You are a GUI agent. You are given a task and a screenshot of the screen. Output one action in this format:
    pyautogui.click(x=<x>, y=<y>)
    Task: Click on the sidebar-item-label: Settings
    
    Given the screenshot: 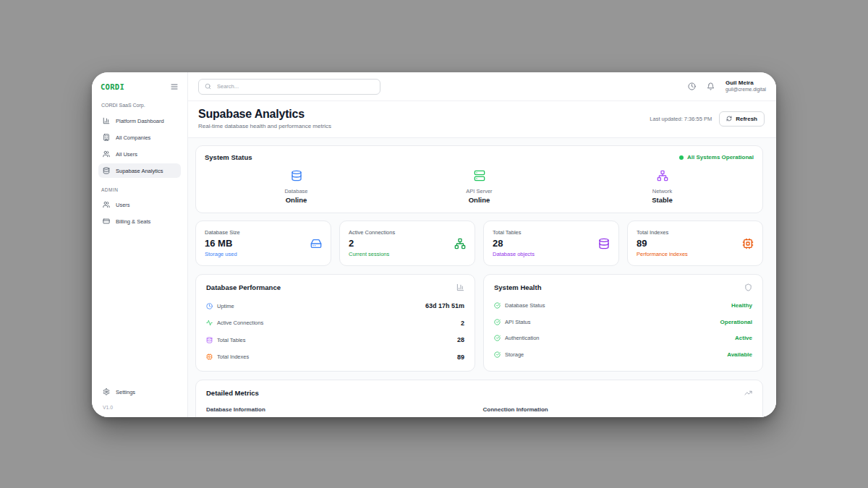 What is the action you would take?
    pyautogui.click(x=126, y=392)
    